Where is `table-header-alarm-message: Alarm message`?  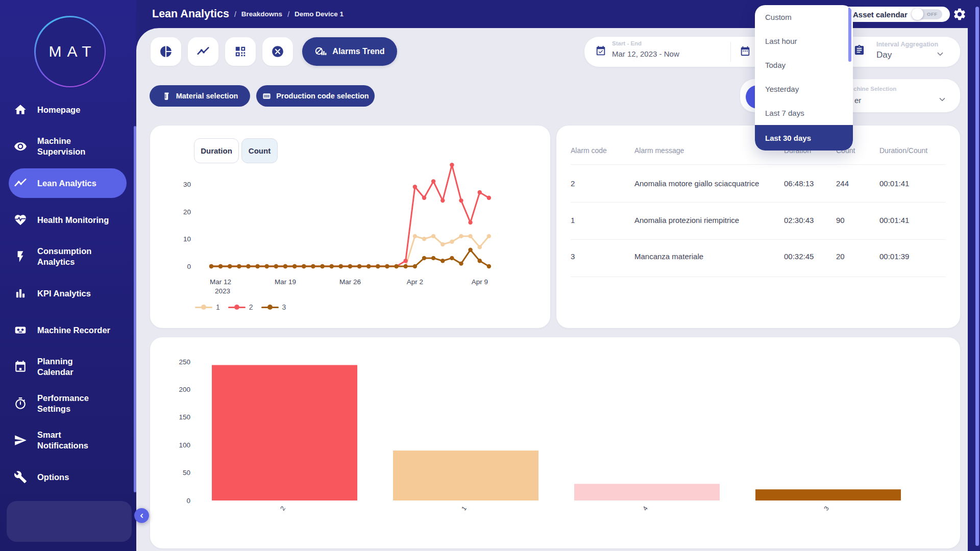 table-header-alarm-message: Alarm message is located at coordinates (659, 151).